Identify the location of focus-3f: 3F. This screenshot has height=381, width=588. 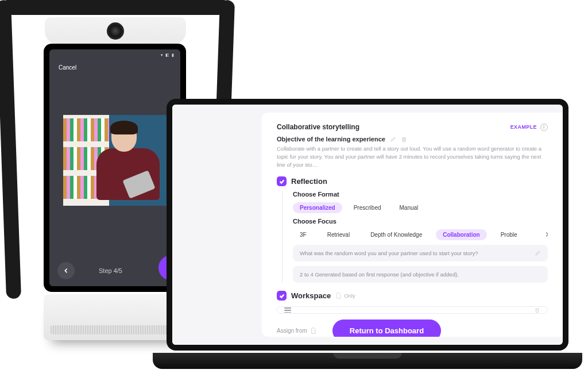
(303, 234).